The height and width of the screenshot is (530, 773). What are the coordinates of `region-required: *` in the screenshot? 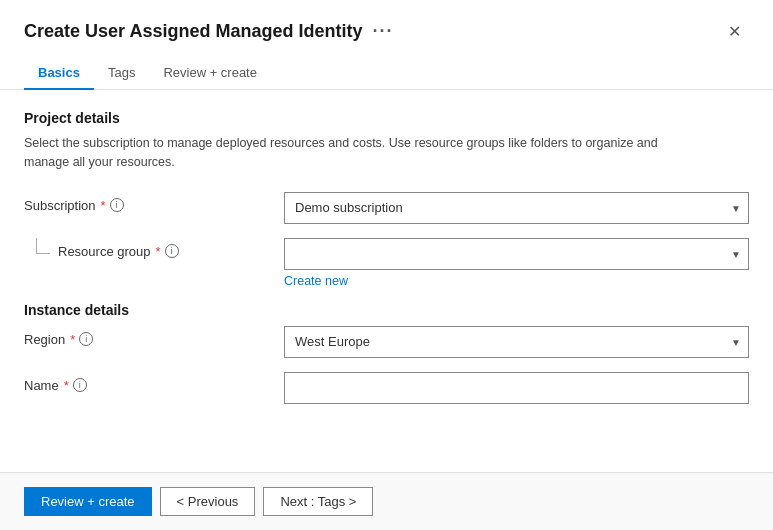 It's located at (72, 340).